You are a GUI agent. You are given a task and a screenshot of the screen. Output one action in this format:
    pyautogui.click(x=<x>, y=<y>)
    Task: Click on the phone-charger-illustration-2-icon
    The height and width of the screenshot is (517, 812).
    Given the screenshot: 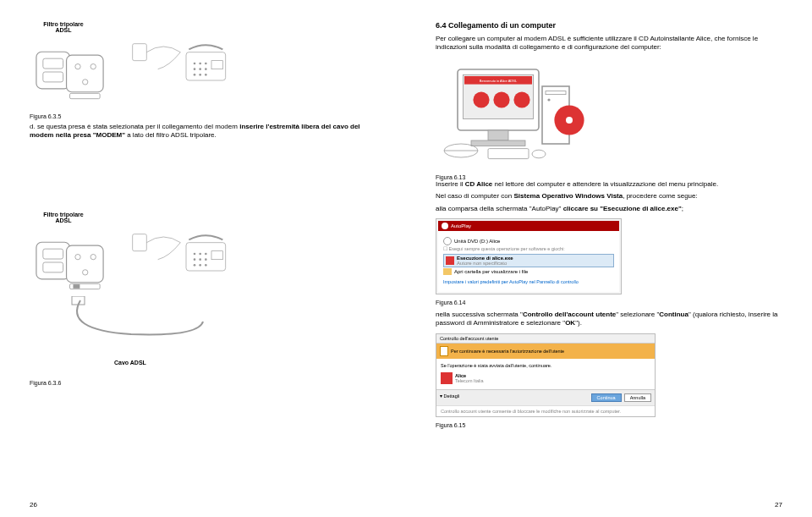 What is the action you would take?
    pyautogui.click(x=186, y=254)
    